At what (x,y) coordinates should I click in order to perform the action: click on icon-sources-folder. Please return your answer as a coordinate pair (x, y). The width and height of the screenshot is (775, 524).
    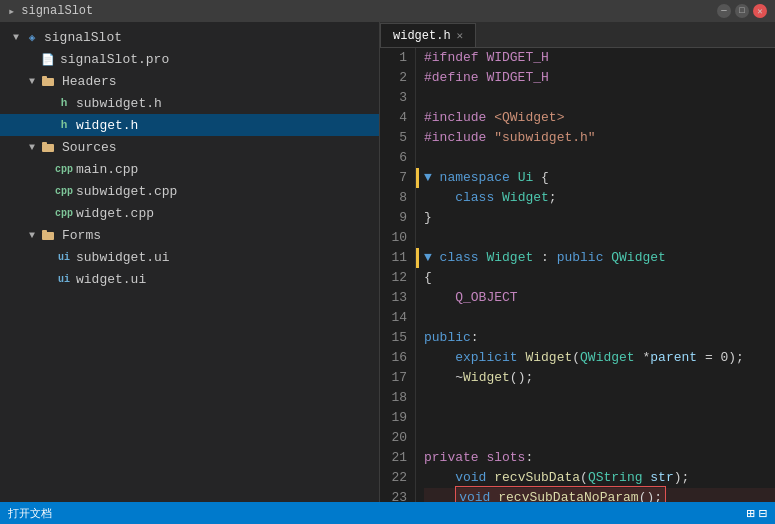
    Looking at the image, I should click on (48, 147).